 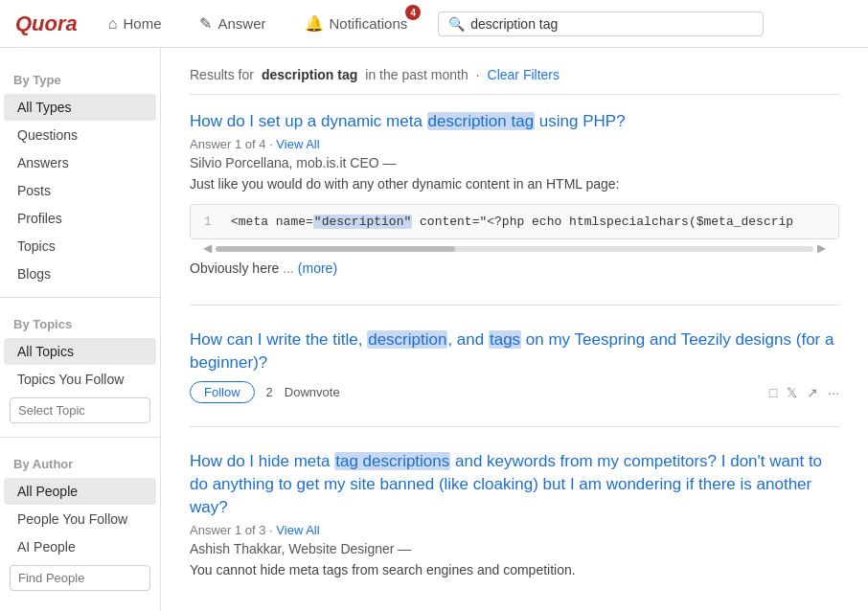 I want to click on scroll-left-icon: ◀, so click(x=207, y=248).